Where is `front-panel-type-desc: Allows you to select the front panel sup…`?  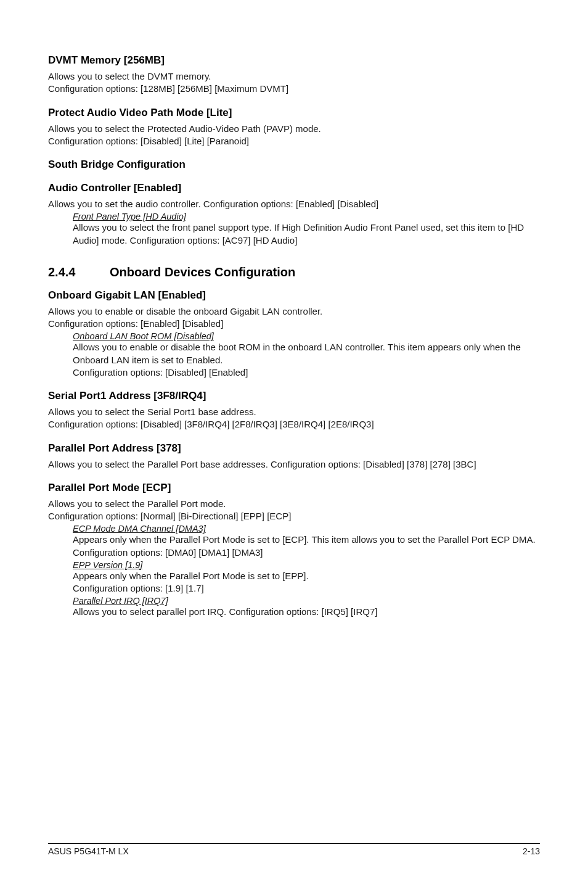
front-panel-type-desc: Allows you to select the front panel sup… is located at coordinates (306, 234).